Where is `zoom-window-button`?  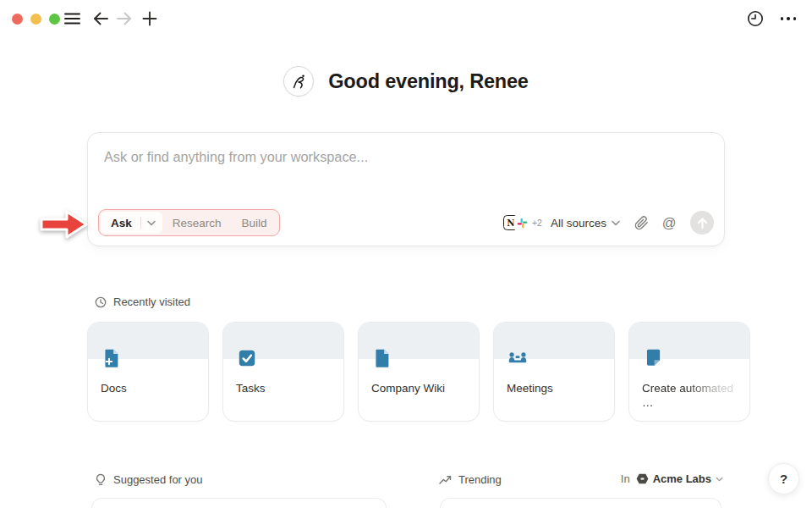
zoom-window-button is located at coordinates (54, 19).